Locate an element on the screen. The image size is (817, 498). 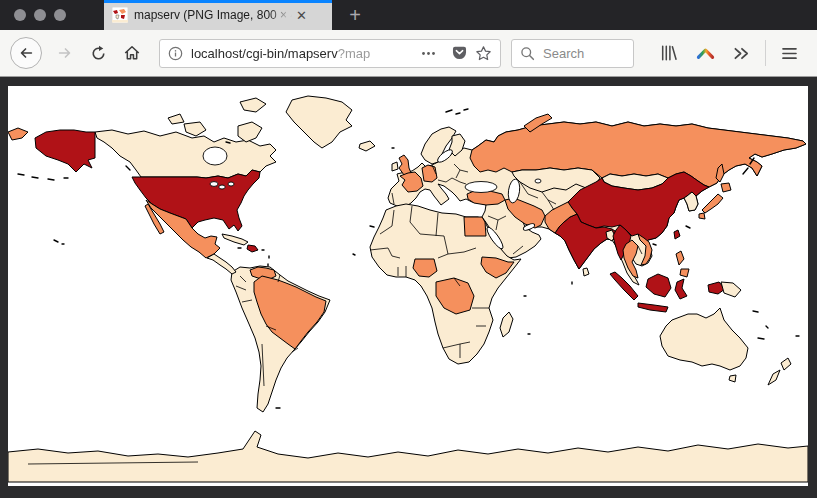
info-icon is located at coordinates (176, 54).